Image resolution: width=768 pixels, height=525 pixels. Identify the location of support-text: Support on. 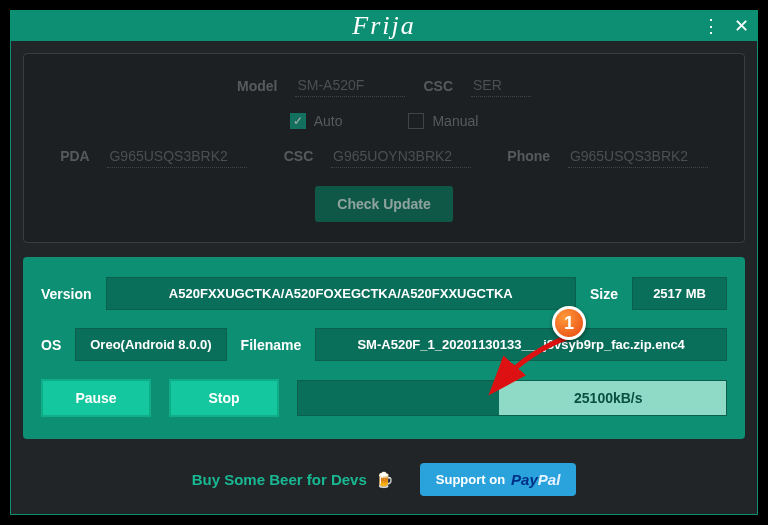
(470, 480).